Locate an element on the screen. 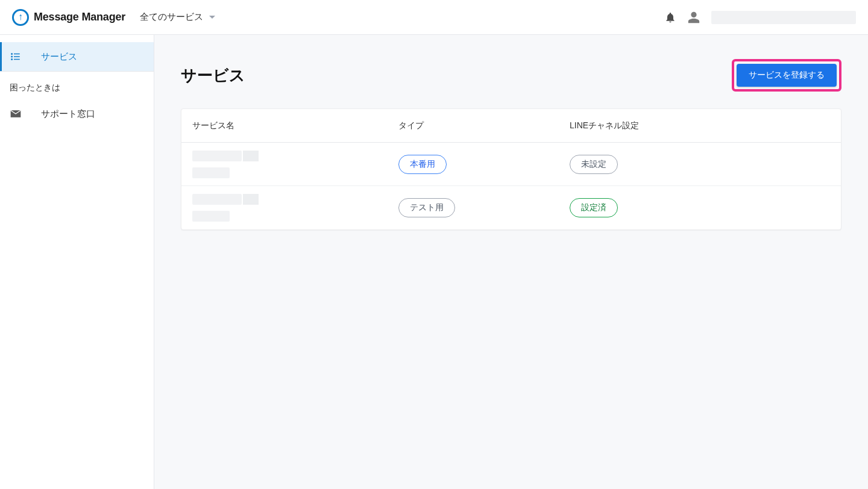  table-header-name: サービス名 is located at coordinates (295, 126).